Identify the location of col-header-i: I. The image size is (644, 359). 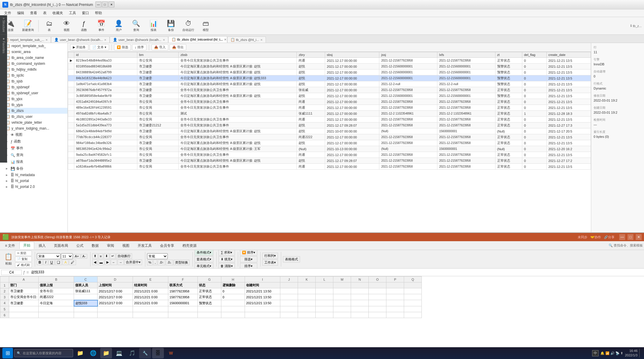
(263, 279).